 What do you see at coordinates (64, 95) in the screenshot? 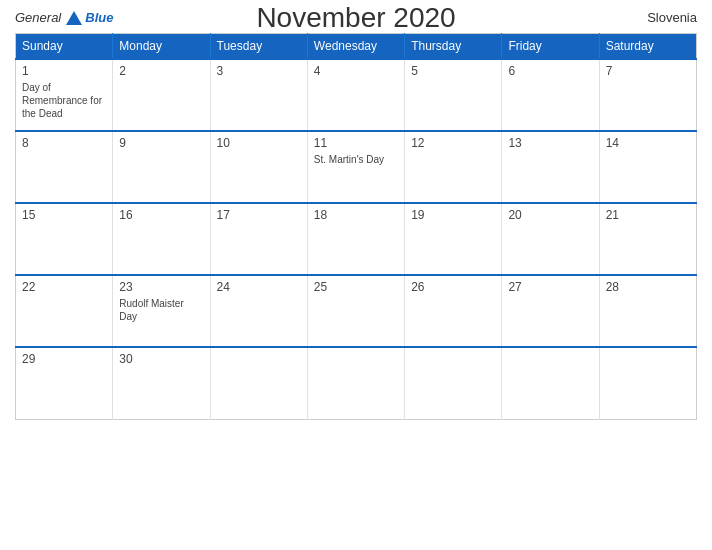
I see `table-row: 1Day of Remembrance for the Dead` at bounding box center [64, 95].